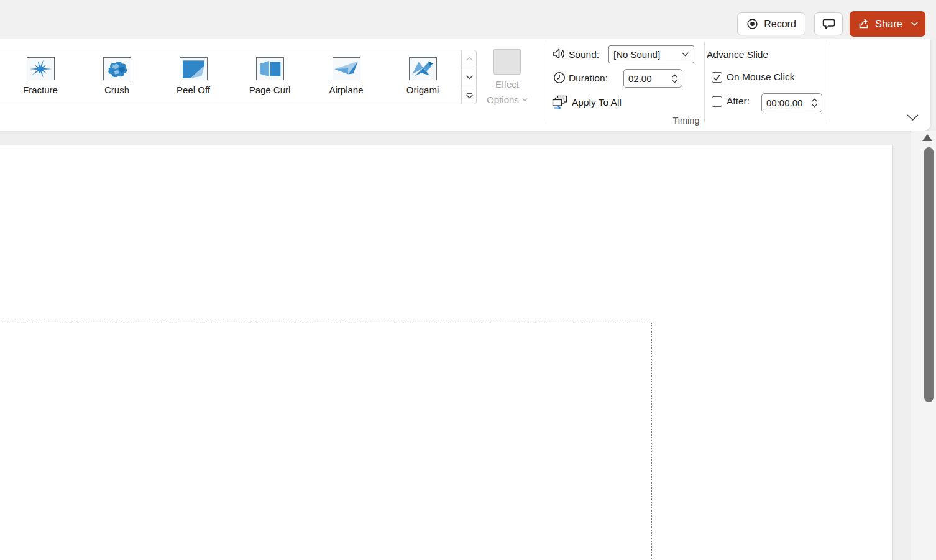 Image resolution: width=936 pixels, height=560 pixels. I want to click on duration-spin-up-icon, so click(675, 76).